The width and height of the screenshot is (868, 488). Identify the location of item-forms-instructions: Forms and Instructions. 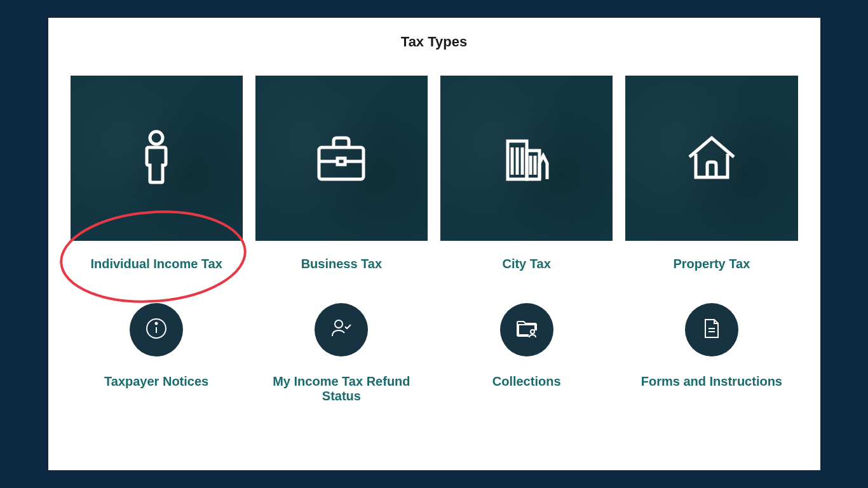
(712, 353).